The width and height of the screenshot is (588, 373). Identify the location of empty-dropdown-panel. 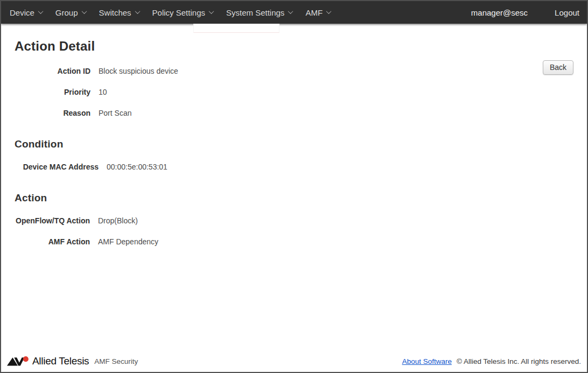
(236, 28).